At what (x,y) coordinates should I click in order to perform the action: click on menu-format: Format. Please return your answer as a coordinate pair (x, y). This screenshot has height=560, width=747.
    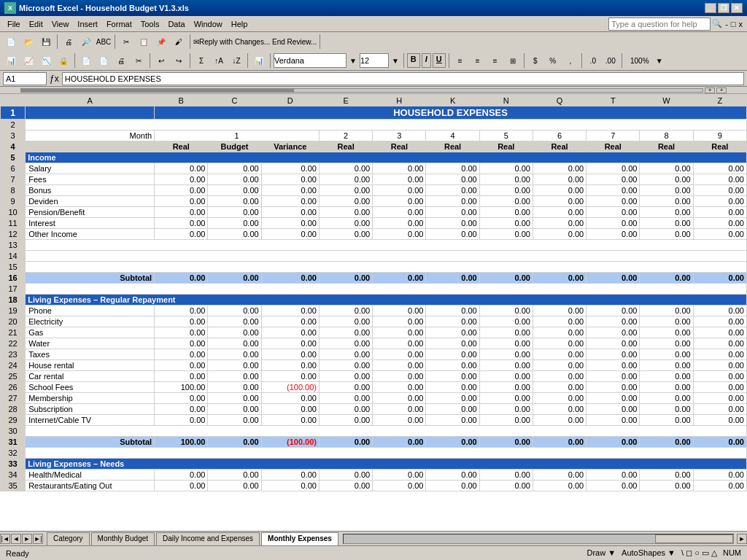
    Looking at the image, I should click on (120, 24).